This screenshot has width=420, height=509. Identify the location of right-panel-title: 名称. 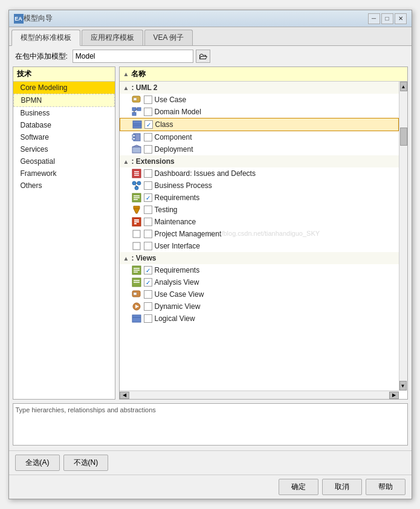
(138, 74).